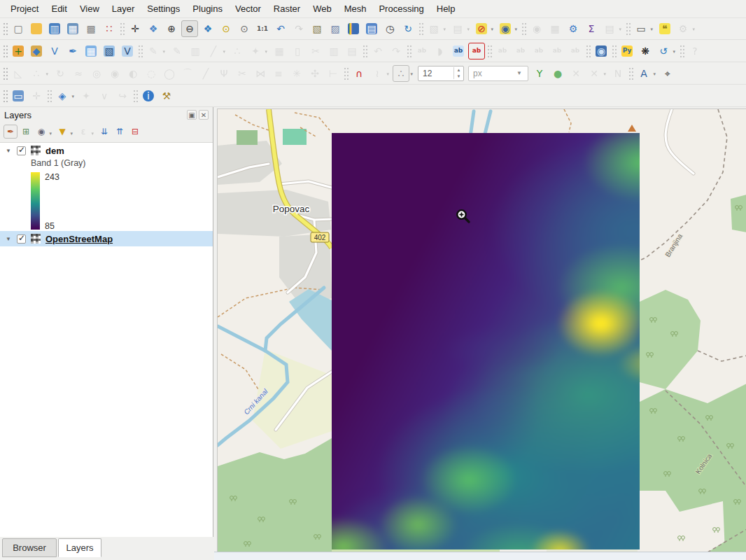 The height and width of the screenshot is (560, 746). What do you see at coordinates (36, 29) in the screenshot?
I see `open-project-icon` at bounding box center [36, 29].